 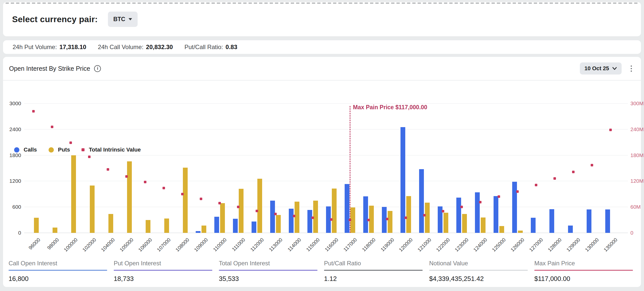 What do you see at coordinates (322, 273) in the screenshot?
I see `footer-stats: Call Open Interest 16,800 Put Open Inter…` at bounding box center [322, 273].